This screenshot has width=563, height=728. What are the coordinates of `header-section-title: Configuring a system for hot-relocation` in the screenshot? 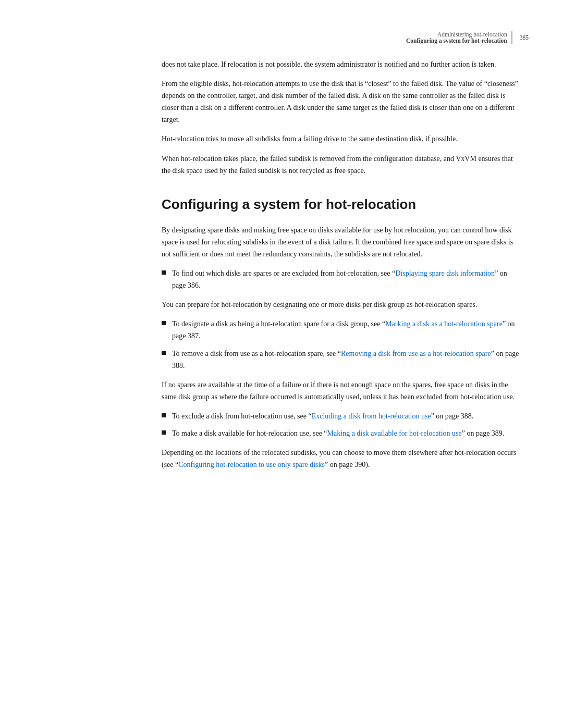 It's located at (457, 41).